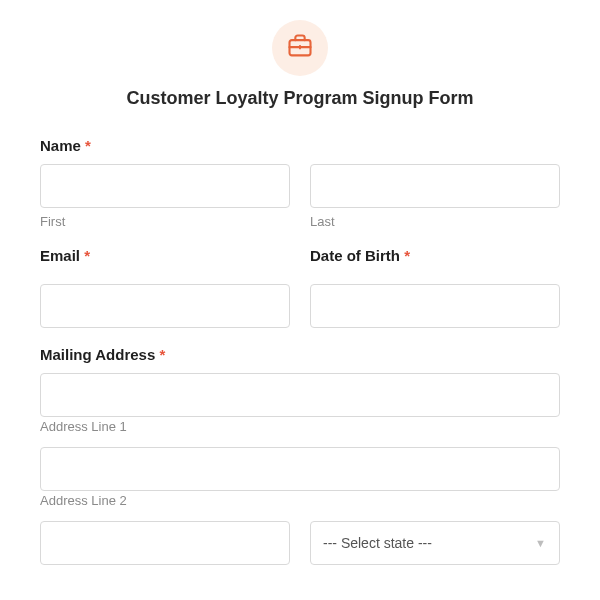 Image resolution: width=600 pixels, height=600 pixels. Describe the element at coordinates (300, 146) in the screenshot. I see `name-label: Name *` at that location.